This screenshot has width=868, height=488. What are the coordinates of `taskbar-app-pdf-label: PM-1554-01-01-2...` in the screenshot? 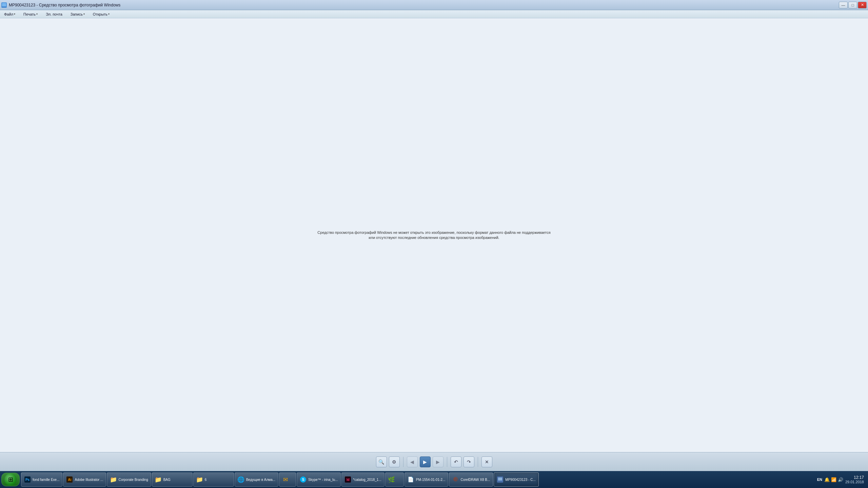 It's located at (431, 480).